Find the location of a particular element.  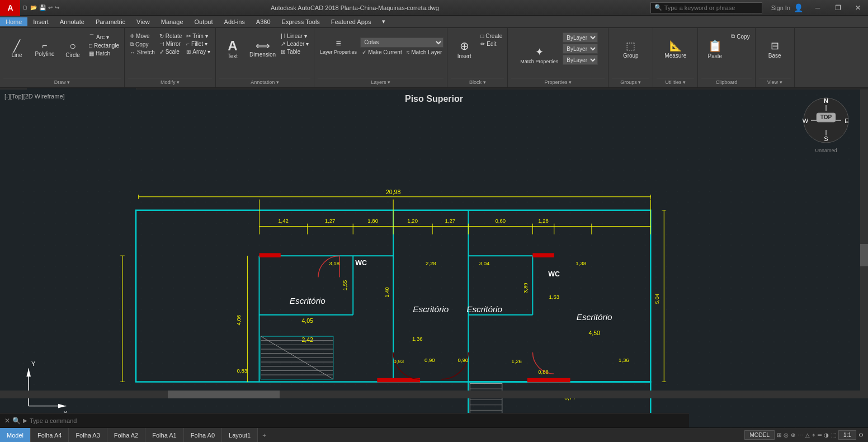

qat-save: 💾 is located at coordinates (43, 8).